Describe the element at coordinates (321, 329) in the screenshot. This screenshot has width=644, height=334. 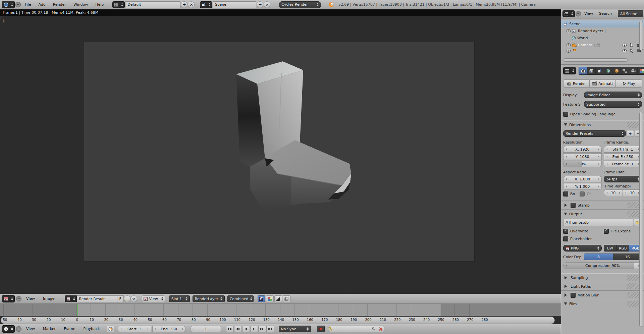
I see `record-button` at that location.